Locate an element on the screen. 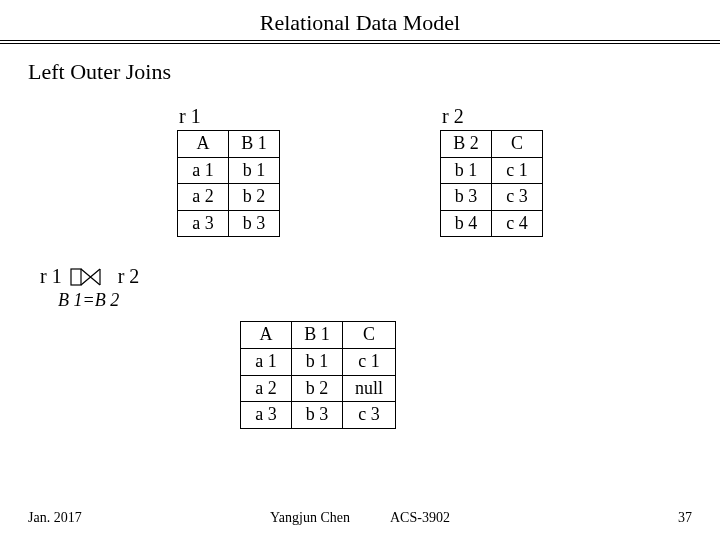 This screenshot has height=540, width=720. table-row: A B 1 C is located at coordinates (318, 336).